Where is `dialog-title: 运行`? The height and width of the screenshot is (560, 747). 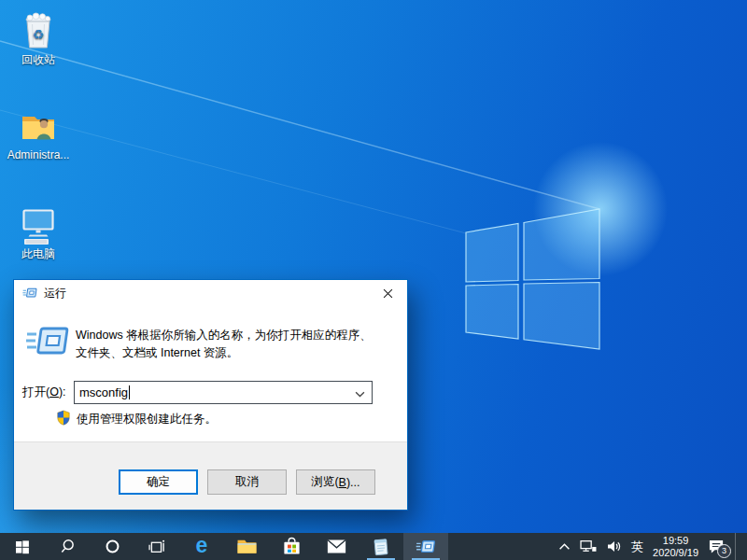 dialog-title: 运行 is located at coordinates (55, 293).